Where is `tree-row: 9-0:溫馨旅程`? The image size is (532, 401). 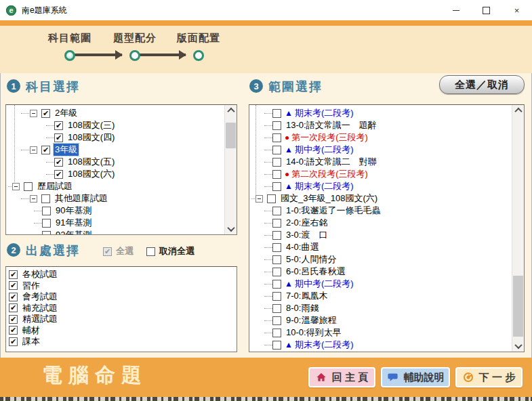 tree-row: 9-0:溫馨旅程 is located at coordinates (381, 320).